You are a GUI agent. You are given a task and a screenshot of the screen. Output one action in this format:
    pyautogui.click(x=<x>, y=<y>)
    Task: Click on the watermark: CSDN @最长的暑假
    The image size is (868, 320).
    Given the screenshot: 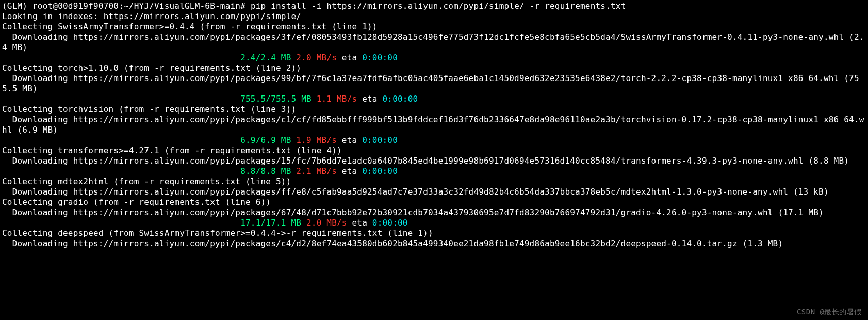 What is the action you would take?
    pyautogui.click(x=829, y=312)
    